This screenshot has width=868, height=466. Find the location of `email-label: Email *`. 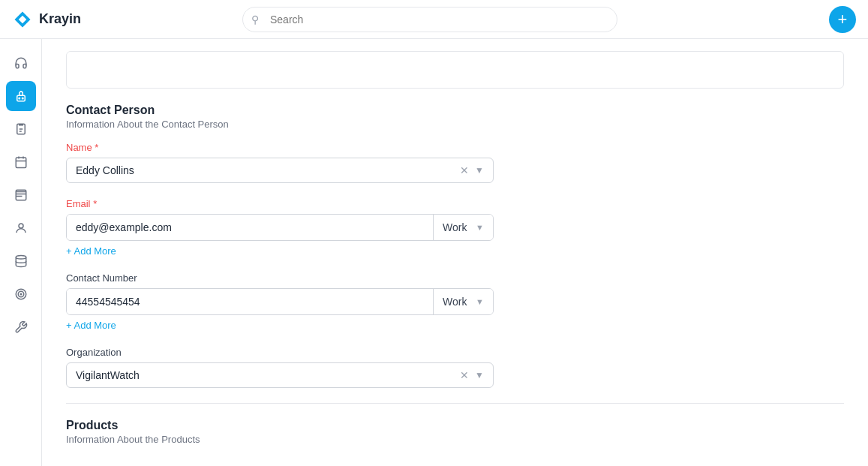

email-label: Email * is located at coordinates (455, 204).